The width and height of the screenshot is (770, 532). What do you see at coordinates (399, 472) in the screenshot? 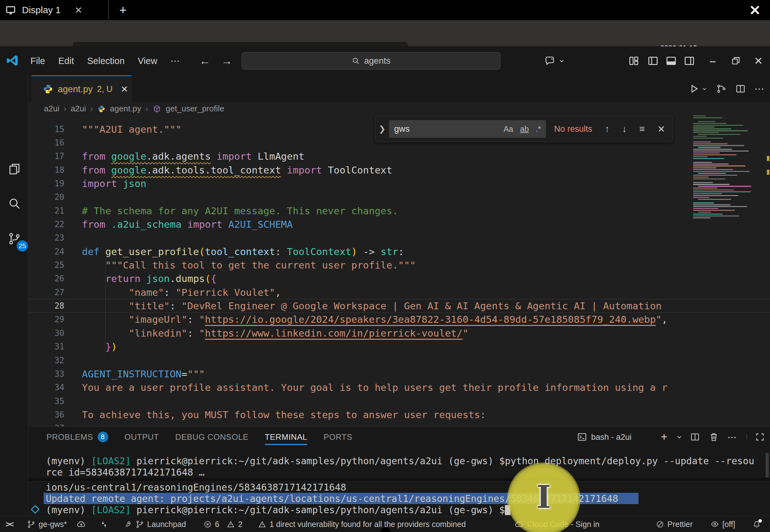
I see `terminal-line: rce id=5834638717142171648 …` at bounding box center [399, 472].